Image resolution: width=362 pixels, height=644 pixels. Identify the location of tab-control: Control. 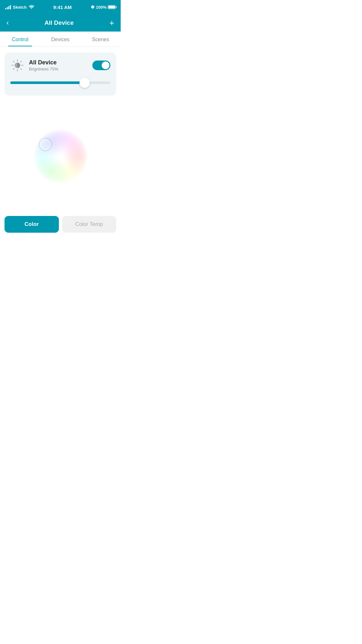
(20, 39).